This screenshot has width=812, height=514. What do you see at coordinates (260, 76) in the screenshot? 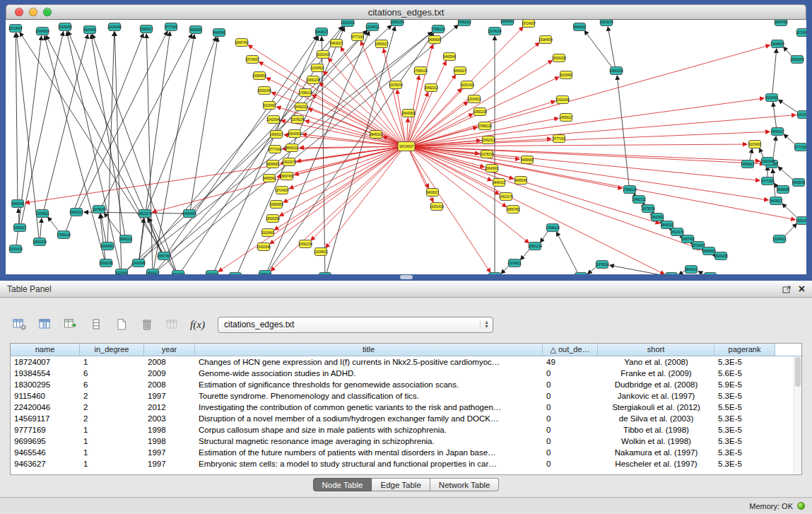
I see `graph-node: 19384554` at bounding box center [260, 76].